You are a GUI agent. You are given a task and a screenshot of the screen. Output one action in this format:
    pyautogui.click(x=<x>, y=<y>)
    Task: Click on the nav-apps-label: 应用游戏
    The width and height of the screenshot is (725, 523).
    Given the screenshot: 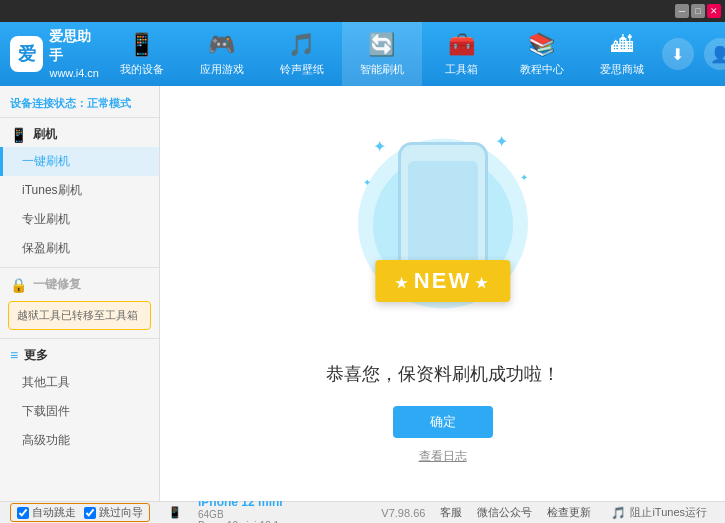 What is the action you would take?
    pyautogui.click(x=222, y=70)
    